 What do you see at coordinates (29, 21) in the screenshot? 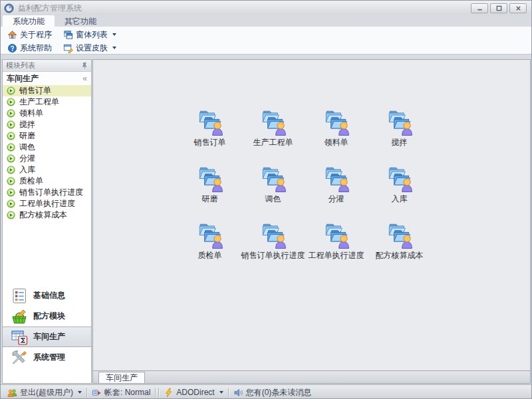
I see `tab-system-functions: 系统功能` at bounding box center [29, 21].